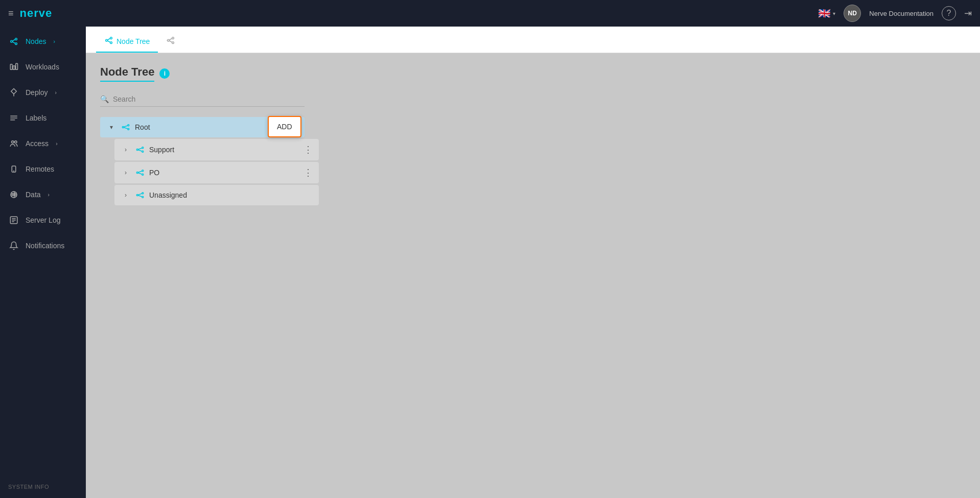 Image resolution: width=980 pixels, height=498 pixels. Describe the element at coordinates (11, 13) in the screenshot. I see `hamburger-icon: ≡` at that location.